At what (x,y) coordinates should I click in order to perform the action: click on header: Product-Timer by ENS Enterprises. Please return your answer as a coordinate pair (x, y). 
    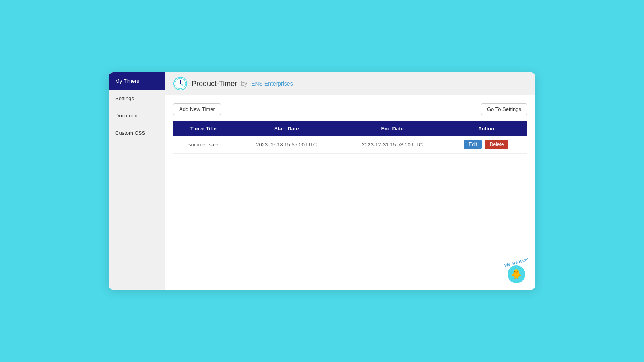
    Looking at the image, I should click on (350, 84).